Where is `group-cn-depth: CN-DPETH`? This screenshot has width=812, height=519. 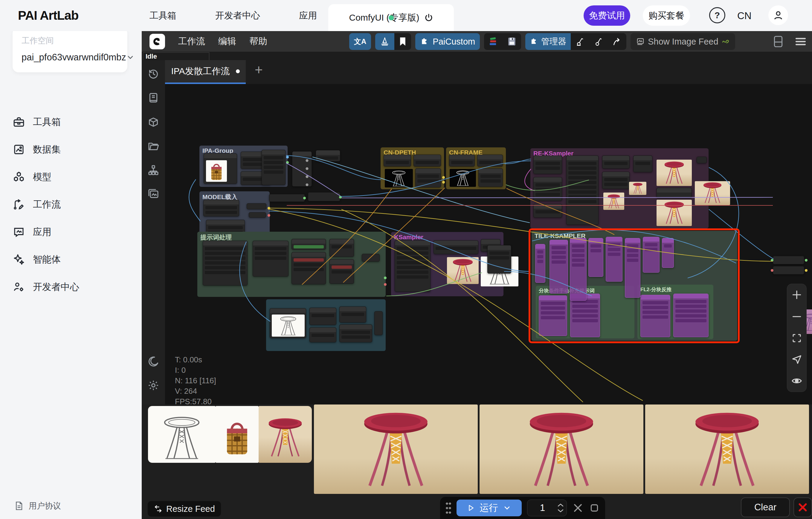
group-cn-depth: CN-DPETH is located at coordinates (412, 168).